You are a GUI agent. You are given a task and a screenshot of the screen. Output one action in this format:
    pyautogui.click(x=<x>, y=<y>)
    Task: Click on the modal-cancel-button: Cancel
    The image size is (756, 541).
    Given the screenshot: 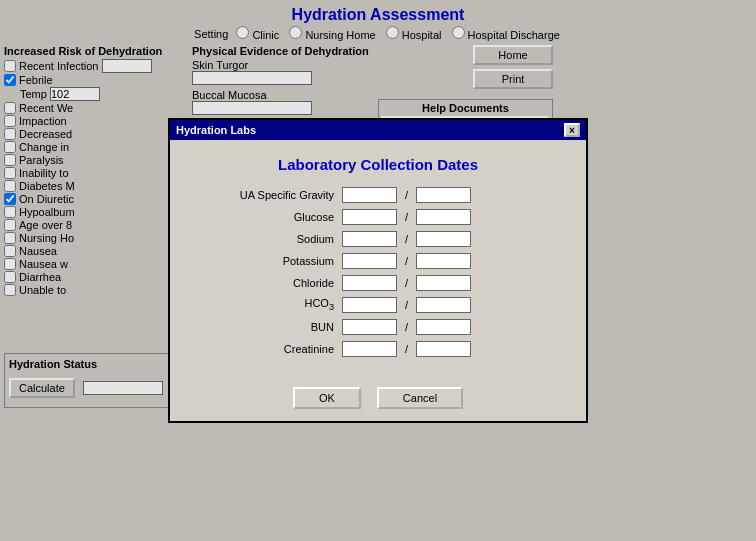 What is the action you would take?
    pyautogui.click(x=420, y=398)
    